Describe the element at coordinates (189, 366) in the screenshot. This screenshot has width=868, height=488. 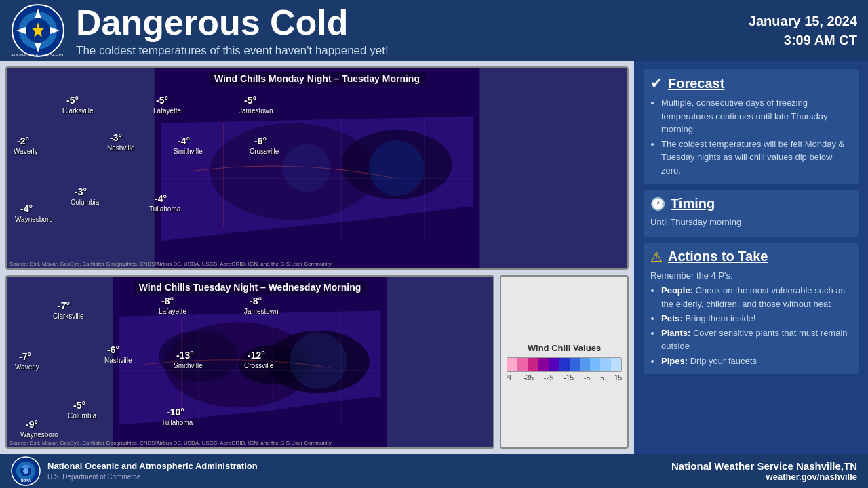
I see `map2-city-smithville: Smithville` at that location.